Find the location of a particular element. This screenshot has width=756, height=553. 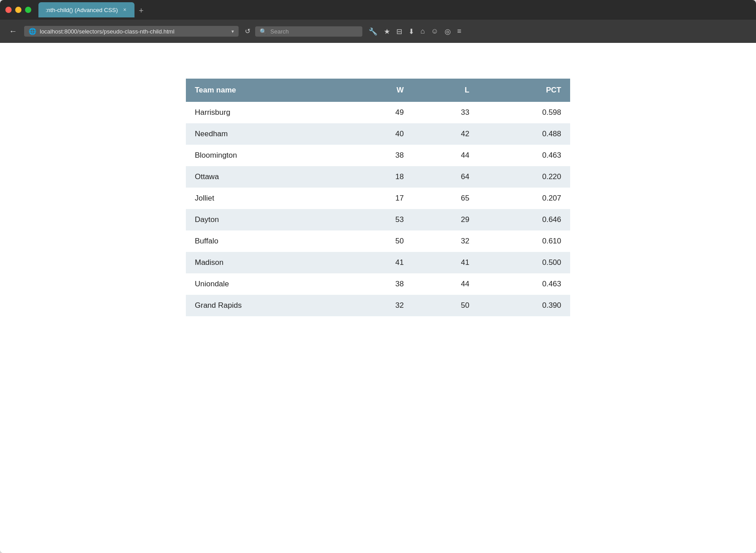

cell-pct: 0.390 is located at coordinates (524, 306).